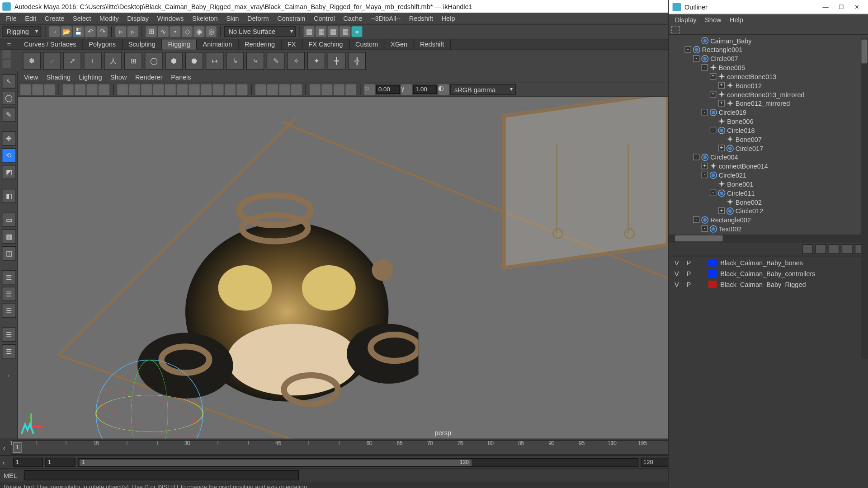 The image size is (868, 488). What do you see at coordinates (483, 89) in the screenshot?
I see `view-transform-dropdown: sRGB gamma` at bounding box center [483, 89].